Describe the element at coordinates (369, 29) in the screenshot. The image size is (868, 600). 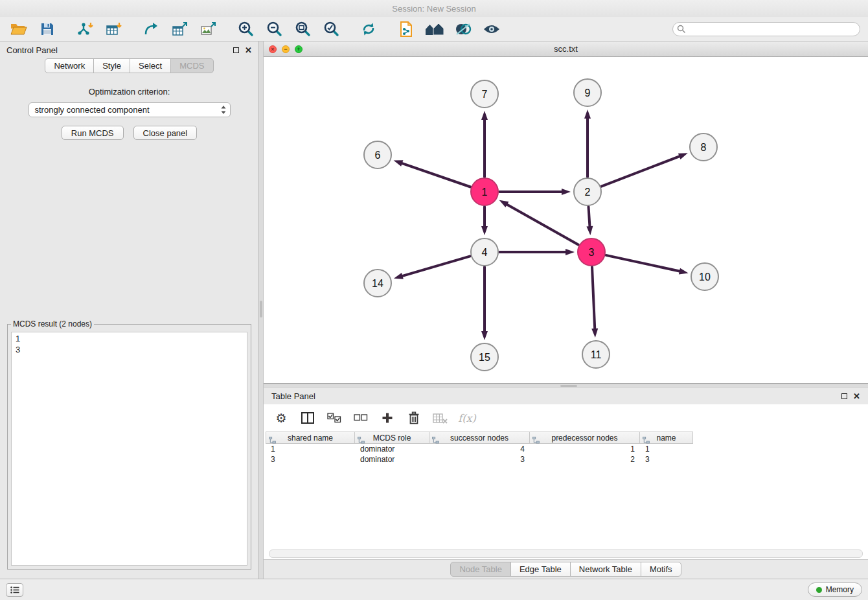
I see `apply-layout-button` at that location.